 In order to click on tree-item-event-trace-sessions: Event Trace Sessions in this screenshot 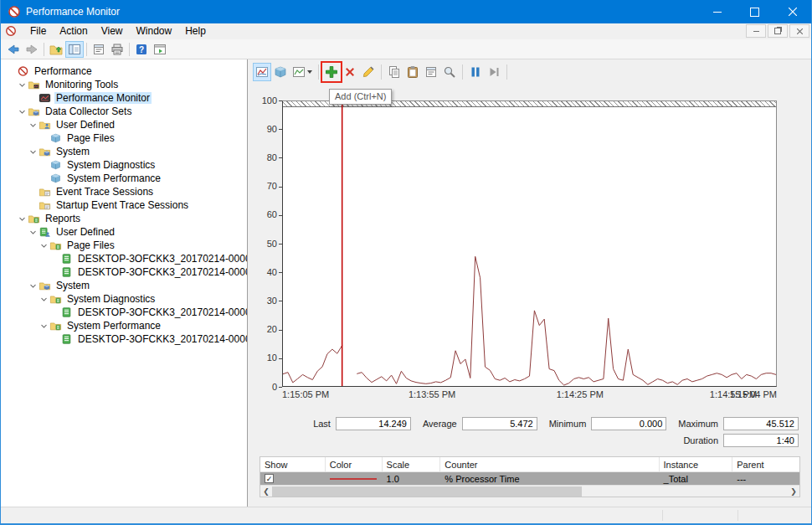, I will do `click(124, 192)`.